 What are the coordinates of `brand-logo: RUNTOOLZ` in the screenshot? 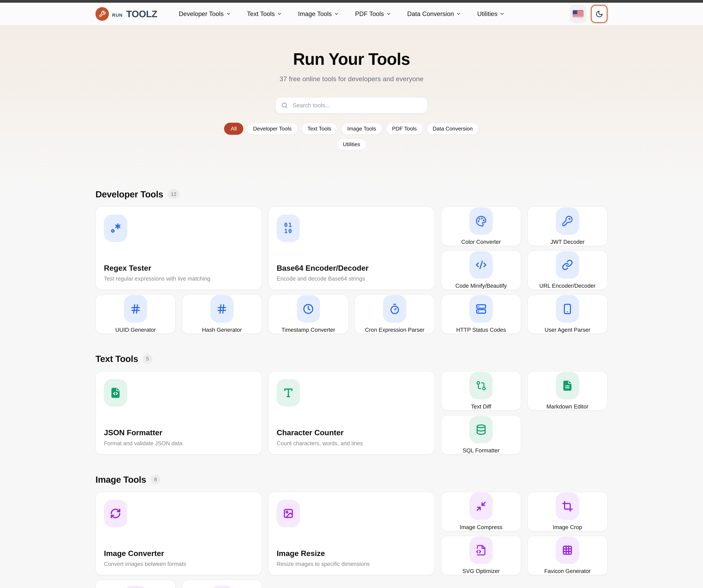 It's located at (127, 14).